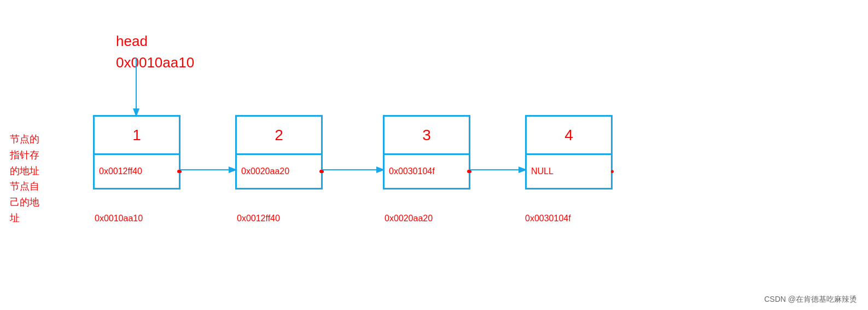 The height and width of the screenshot is (310, 868). I want to click on head-text: head, so click(155, 42).